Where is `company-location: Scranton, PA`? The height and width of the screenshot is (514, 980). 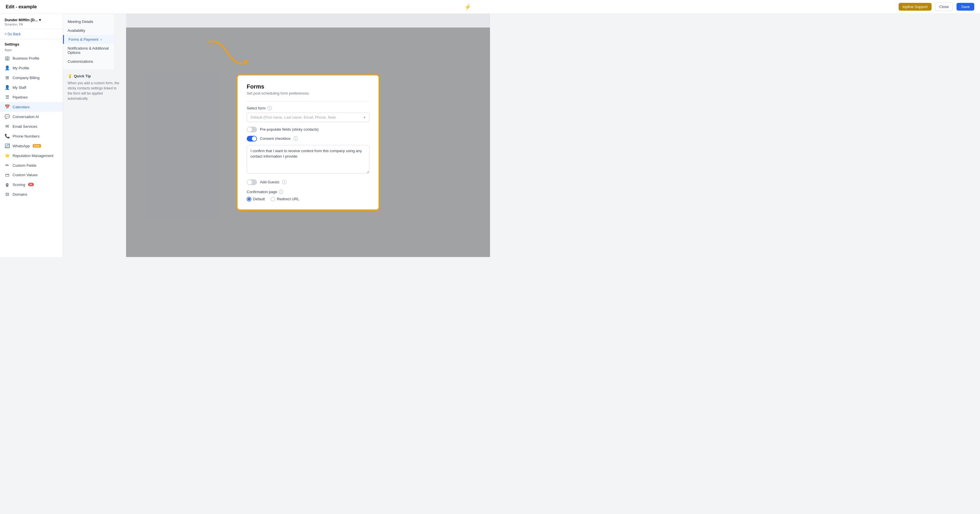
company-location: Scranton, PA is located at coordinates (31, 24).